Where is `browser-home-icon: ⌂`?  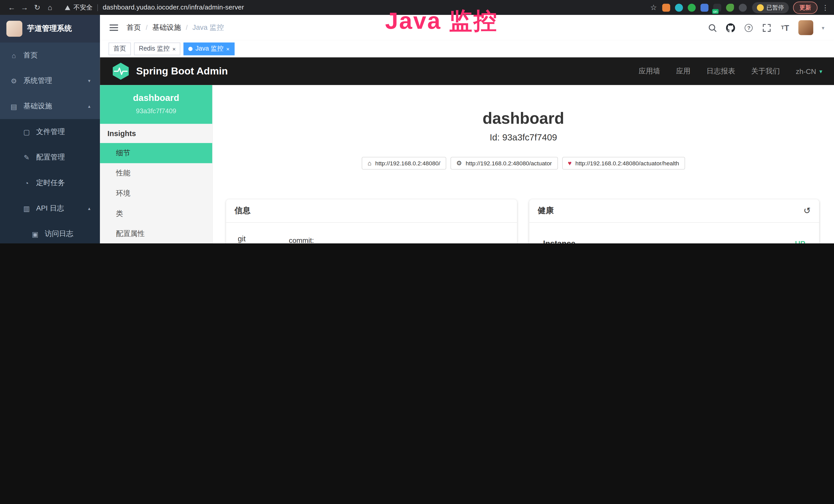
browser-home-icon: ⌂ is located at coordinates (50, 7).